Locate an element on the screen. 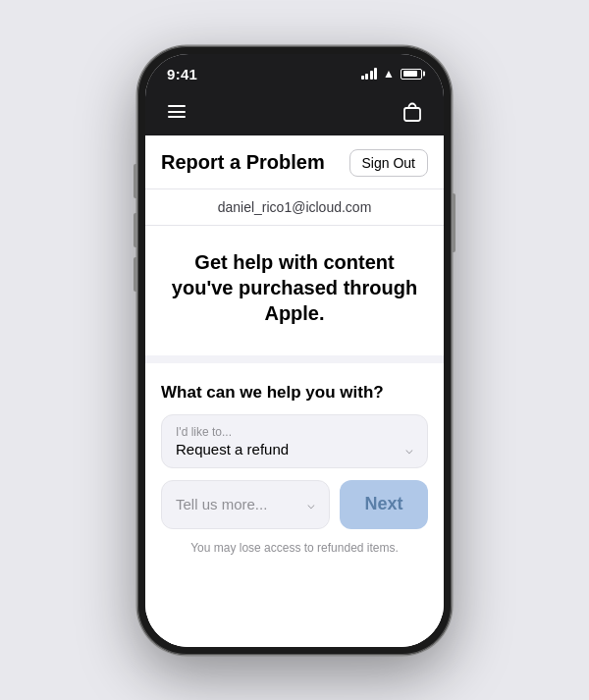 The height and width of the screenshot is (700, 589). menu-icon is located at coordinates (177, 112).